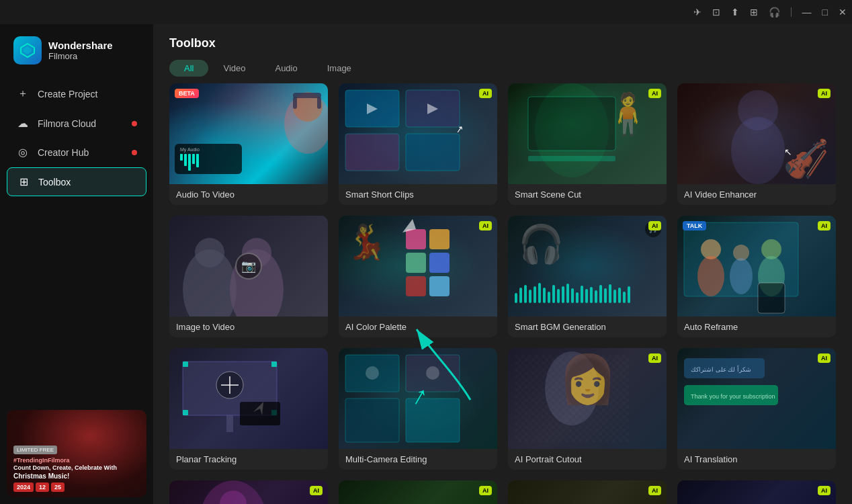 Image resolution: width=852 pixels, height=504 pixels. I want to click on tool-label-ai-translation: AI Translation, so click(757, 460).